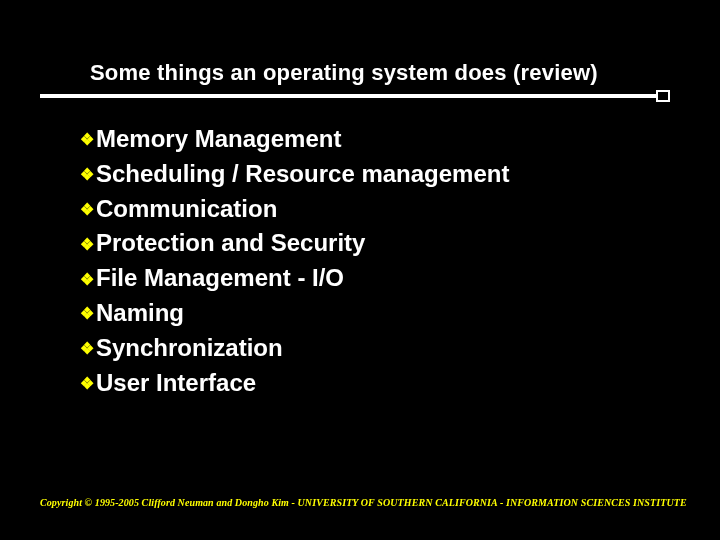 The image size is (720, 540). I want to click on list-item-label: Naming, so click(140, 314).